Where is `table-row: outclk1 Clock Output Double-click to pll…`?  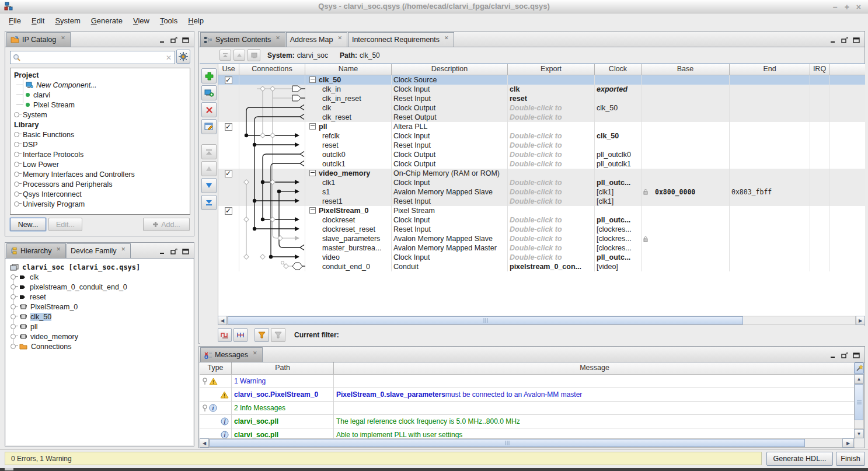
table-row: outclk1 Clock Output Double-click to pll… is located at coordinates (542, 164).